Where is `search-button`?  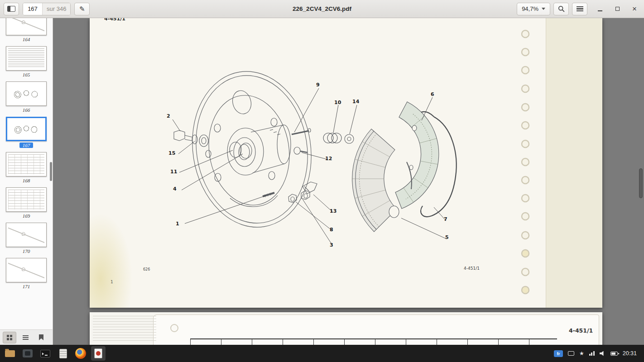
search-button is located at coordinates (561, 9).